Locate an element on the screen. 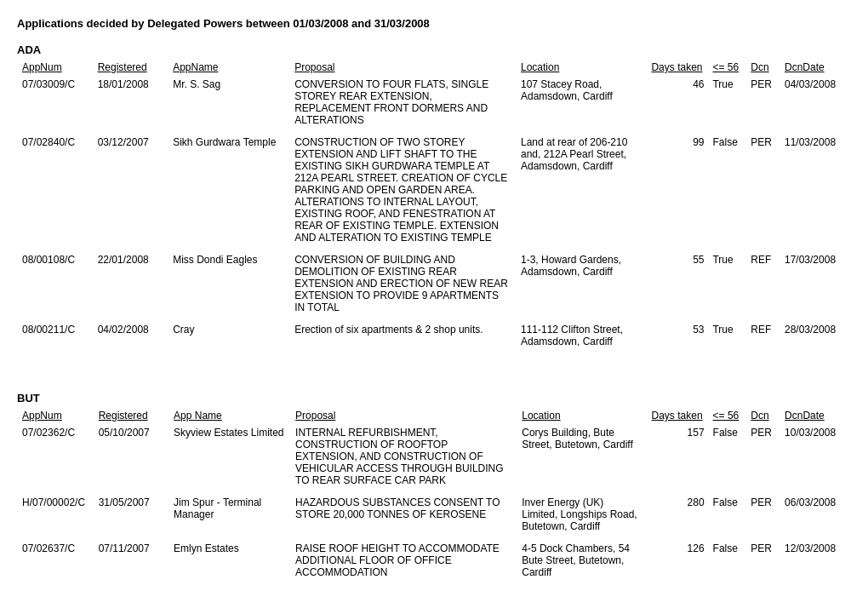 The image size is (868, 614). cell-appname: Cray is located at coordinates (228, 336).